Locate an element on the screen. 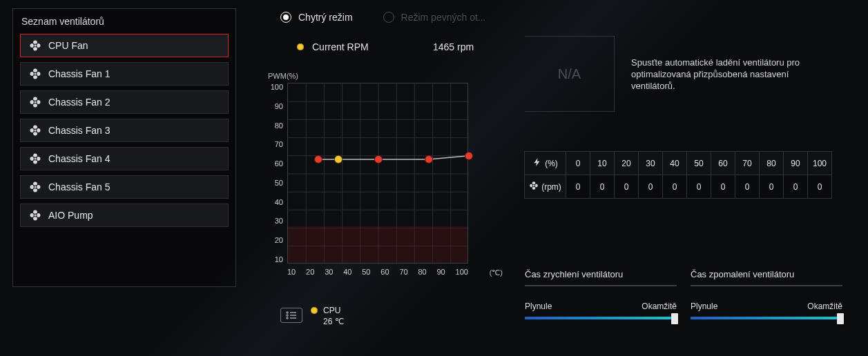 The height and width of the screenshot is (356, 868). fan-item: Chassis Fan 3 is located at coordinates (124, 130).